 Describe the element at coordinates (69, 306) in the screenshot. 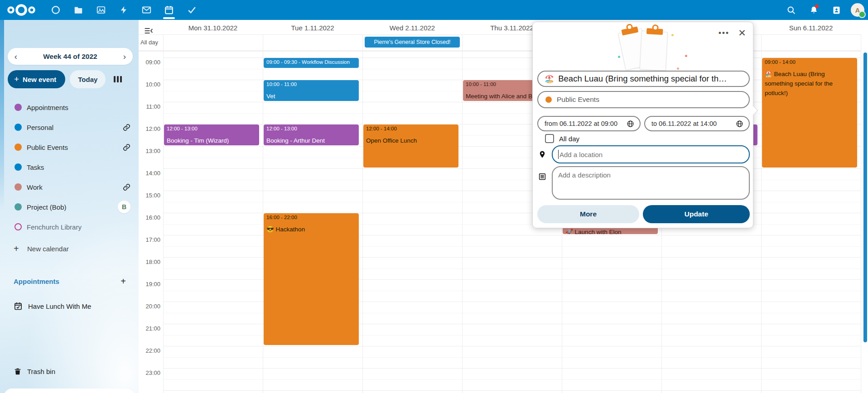

I see `appointment-link-item: Have Lunch With Me` at that location.